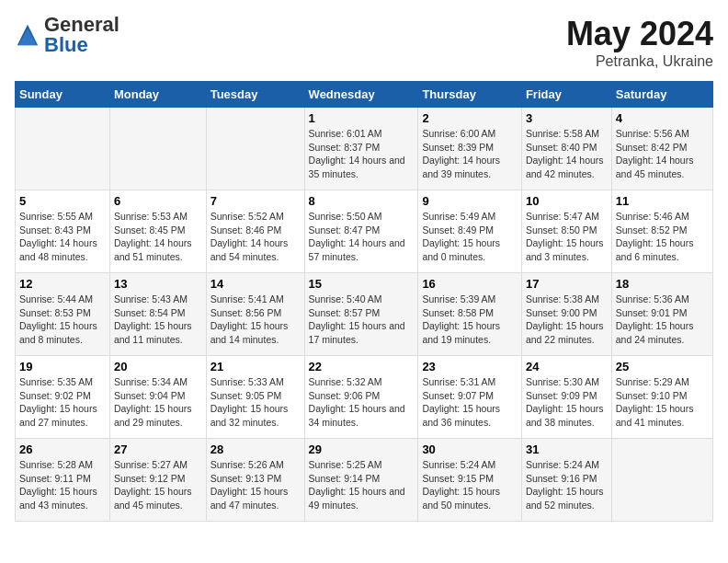 The height and width of the screenshot is (563, 728). I want to click on cell-info: Sunrise: 5:39 AM Sunset: 8:58 PM Dayligh…, so click(470, 320).